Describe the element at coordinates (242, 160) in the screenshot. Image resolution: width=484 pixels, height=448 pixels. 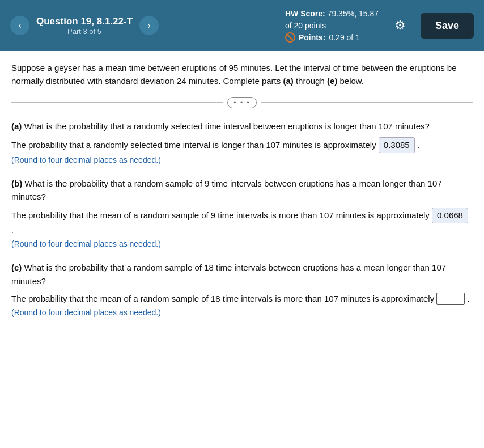
I see `part-a-round-hint: (Round to four decimal places as needed.…` at that location.